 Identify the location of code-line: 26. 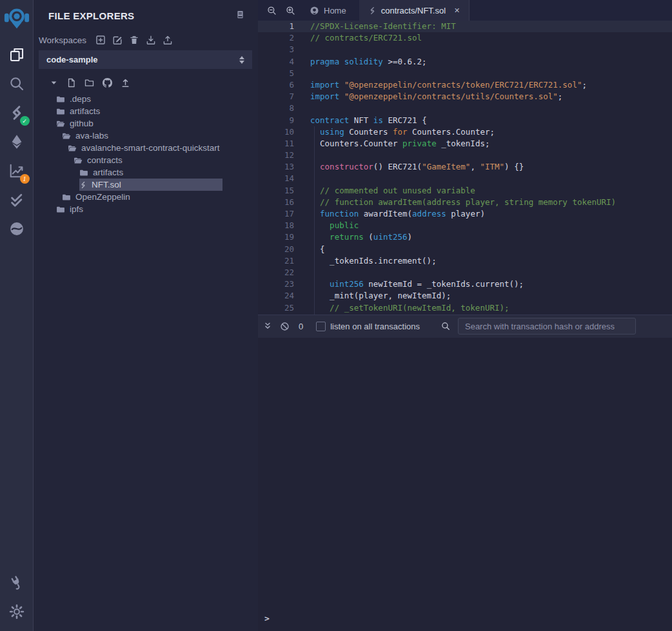
(465, 315).